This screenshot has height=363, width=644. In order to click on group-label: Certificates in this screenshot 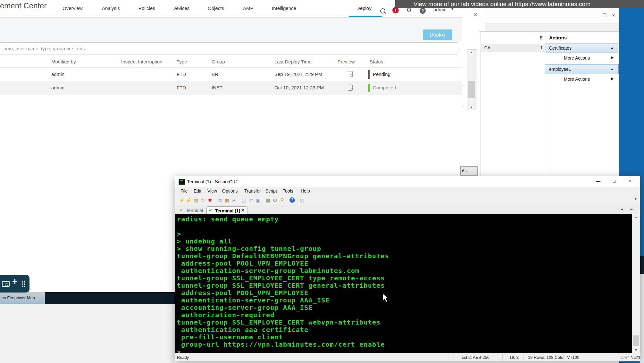, I will do `click(560, 48)`.